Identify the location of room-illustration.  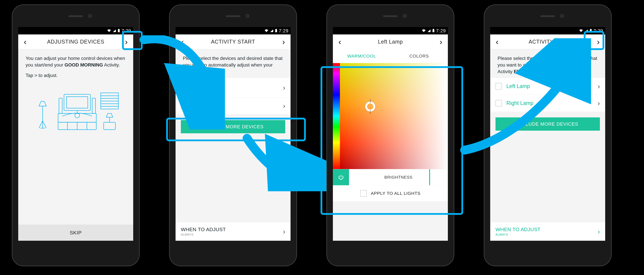
(76, 152).